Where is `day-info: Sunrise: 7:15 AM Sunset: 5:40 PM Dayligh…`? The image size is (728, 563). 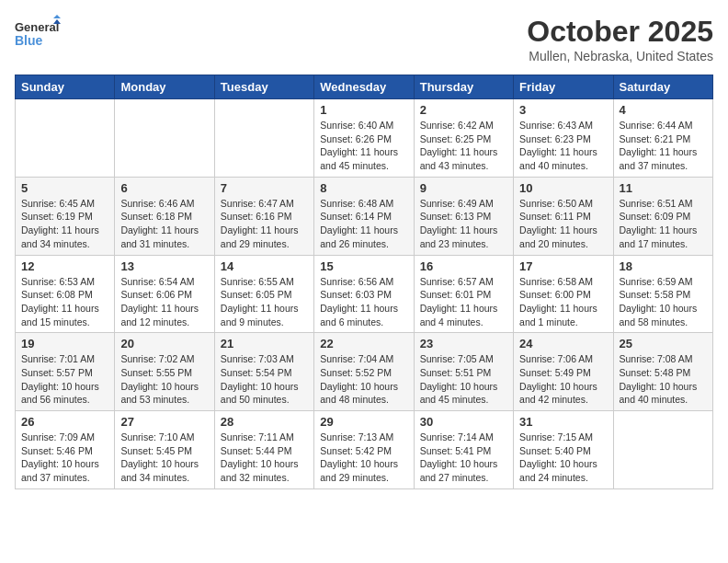
day-info: Sunrise: 7:15 AM Sunset: 5:40 PM Dayligh… is located at coordinates (563, 458).